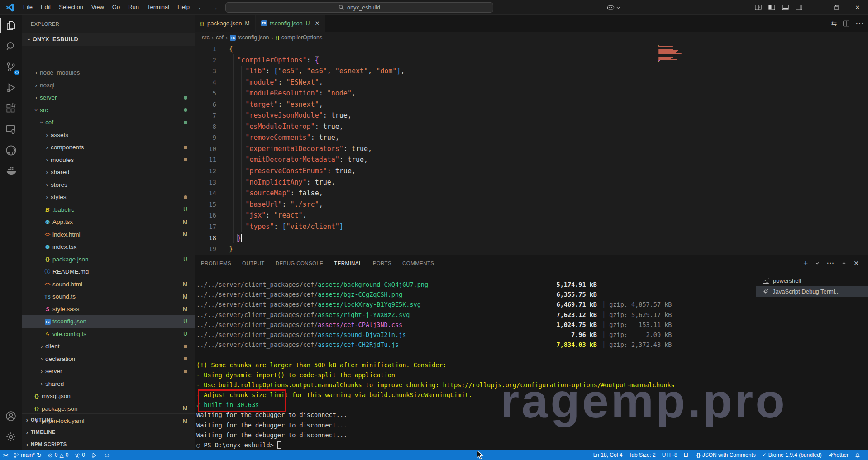 Image resolution: width=868 pixels, height=460 pixels. Describe the element at coordinates (772, 8) in the screenshot. I see `toggle-primary-sidebar-icon` at that location.